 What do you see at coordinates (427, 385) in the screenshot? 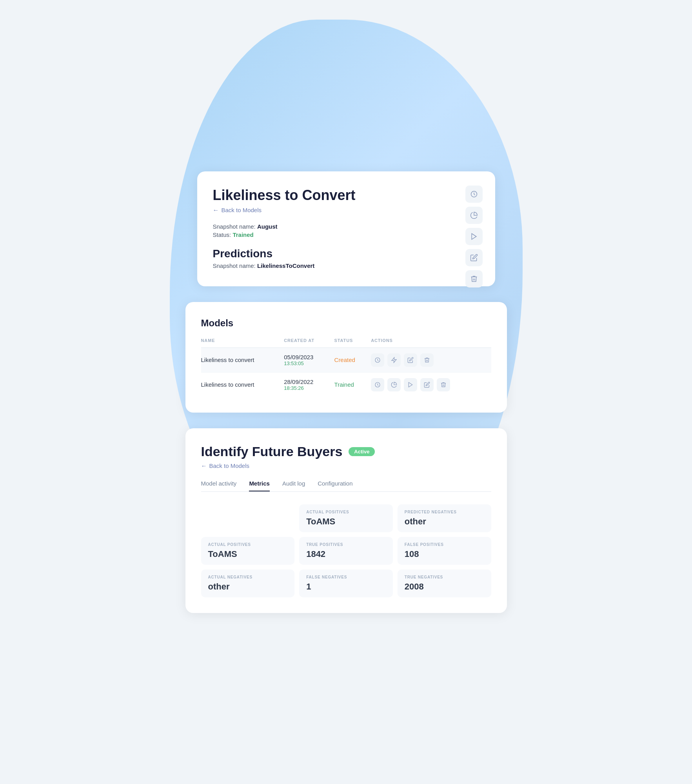
I see `row2-edit-btn` at bounding box center [427, 385].